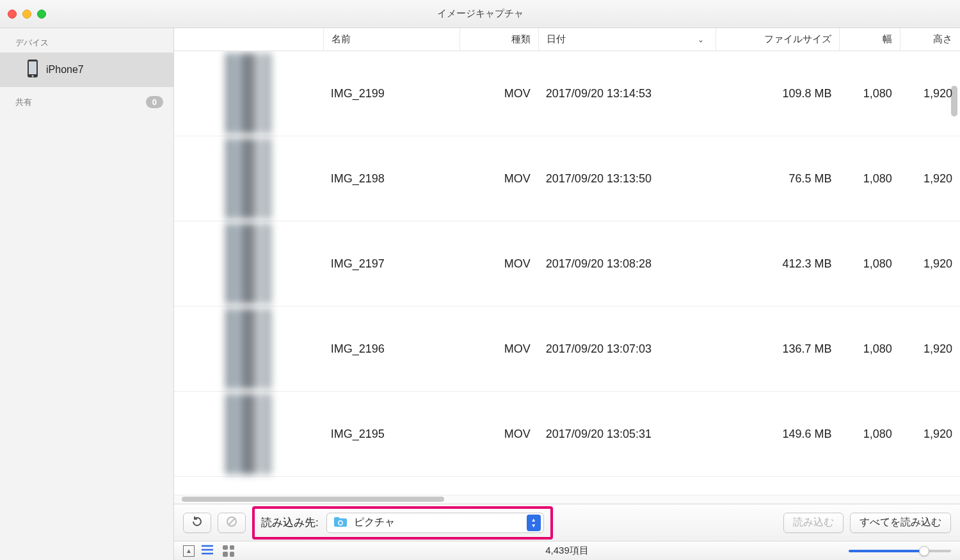 The width and height of the screenshot is (960, 560). What do you see at coordinates (228, 551) in the screenshot?
I see `grid-view-icon` at bounding box center [228, 551].